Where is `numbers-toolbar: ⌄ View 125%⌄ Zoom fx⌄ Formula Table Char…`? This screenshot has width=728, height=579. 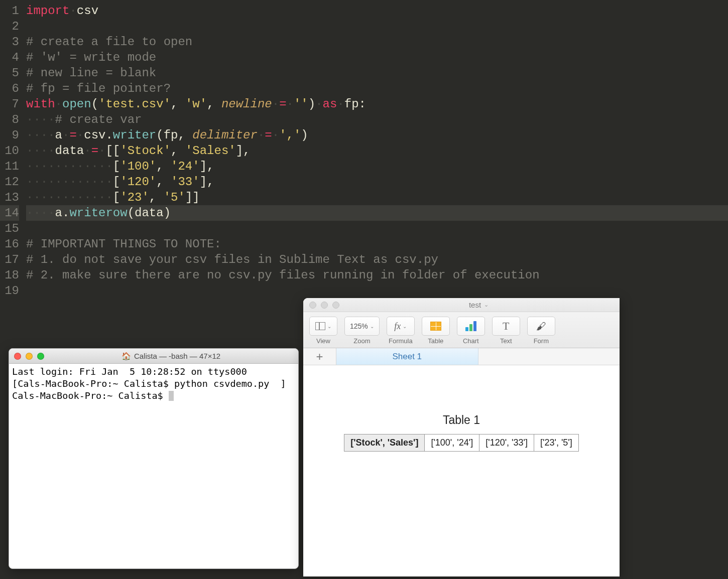
numbers-toolbar: ⌄ View 125%⌄ Zoom fx⌄ Formula Table Char… is located at coordinates (461, 330).